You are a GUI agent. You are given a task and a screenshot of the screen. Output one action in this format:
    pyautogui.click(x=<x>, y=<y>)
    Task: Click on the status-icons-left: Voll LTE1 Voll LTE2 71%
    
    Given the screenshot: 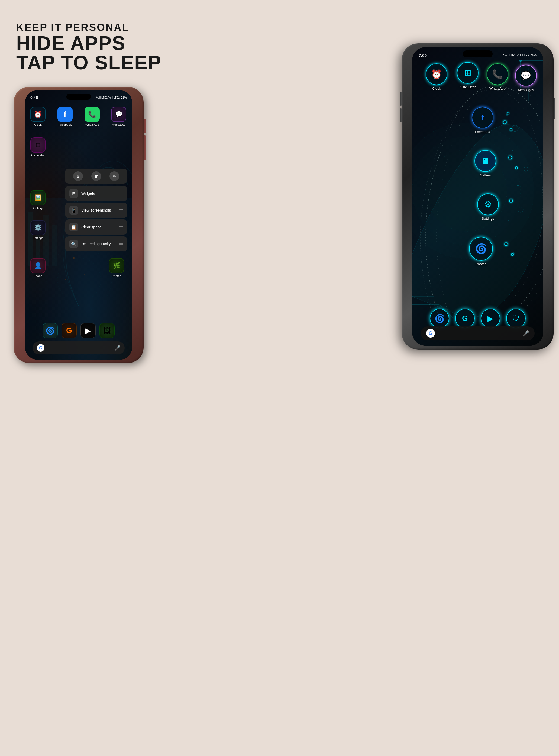 What is the action you would take?
    pyautogui.click(x=112, y=97)
    